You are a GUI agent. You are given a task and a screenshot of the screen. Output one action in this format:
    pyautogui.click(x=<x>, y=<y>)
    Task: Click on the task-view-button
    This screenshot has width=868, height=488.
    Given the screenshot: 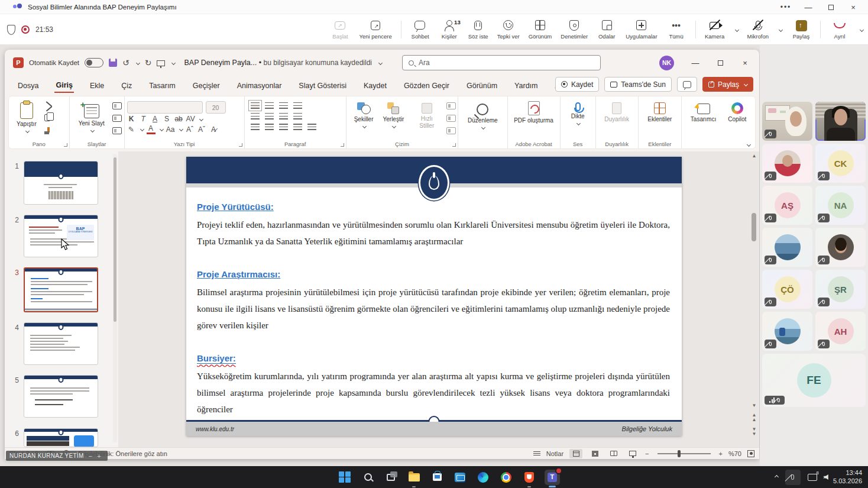 What is the action you would take?
    pyautogui.click(x=391, y=477)
    